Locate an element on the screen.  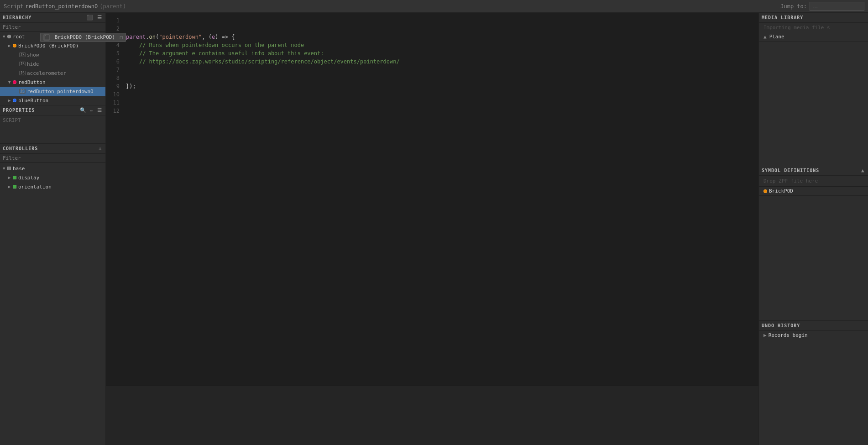
script-section-label: SCRIPT is located at coordinates (12, 120).